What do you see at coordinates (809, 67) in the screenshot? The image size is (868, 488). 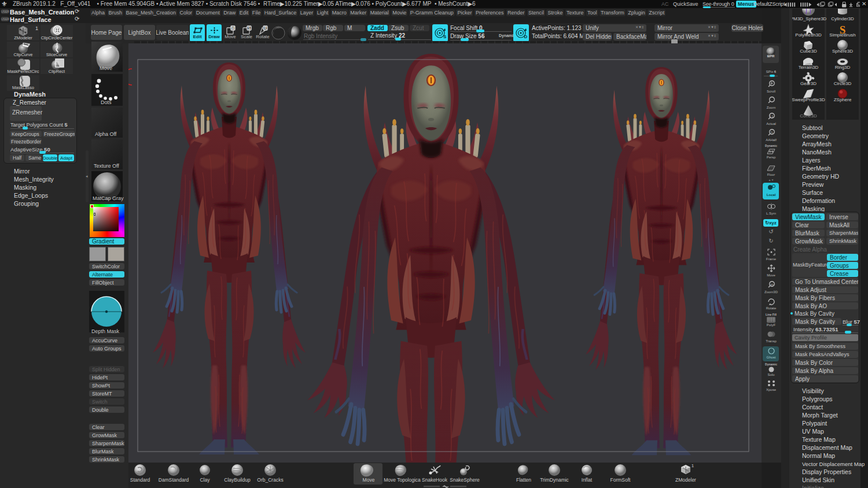 I see `svg-text: Terrain3D` at bounding box center [809, 67].